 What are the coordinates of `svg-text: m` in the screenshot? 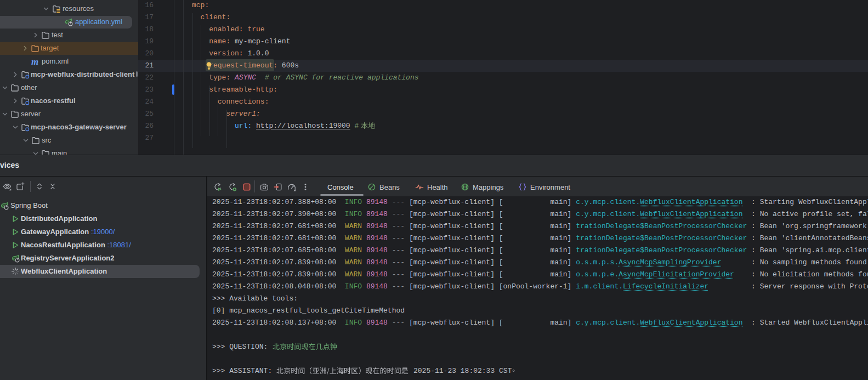 It's located at (35, 61).